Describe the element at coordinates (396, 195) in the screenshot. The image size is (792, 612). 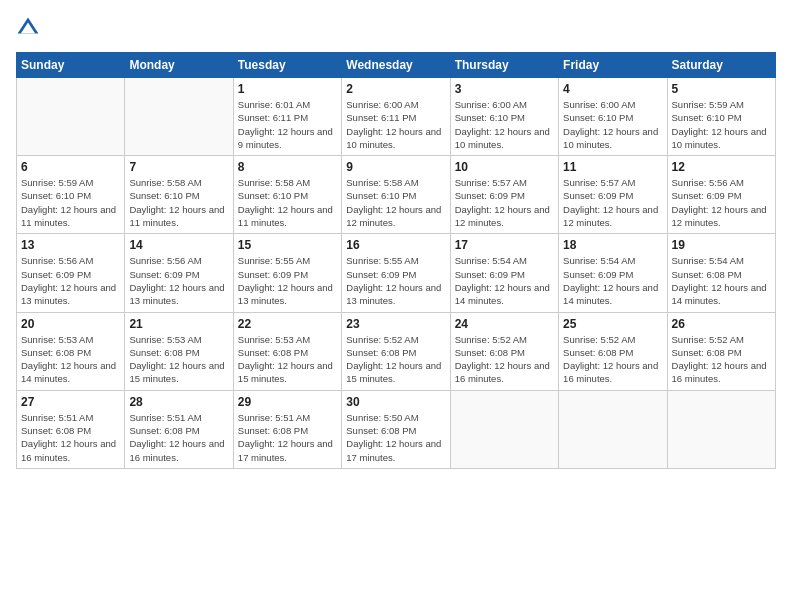
I see `calendar-cell: 9Sunrise: 5:58 AM Sunset: 6:10 PM Daylig…` at that location.